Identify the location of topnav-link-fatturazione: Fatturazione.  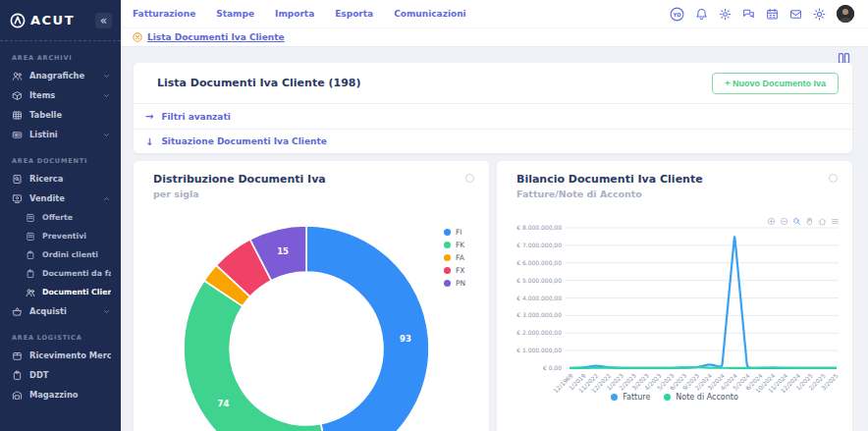
(164, 14).